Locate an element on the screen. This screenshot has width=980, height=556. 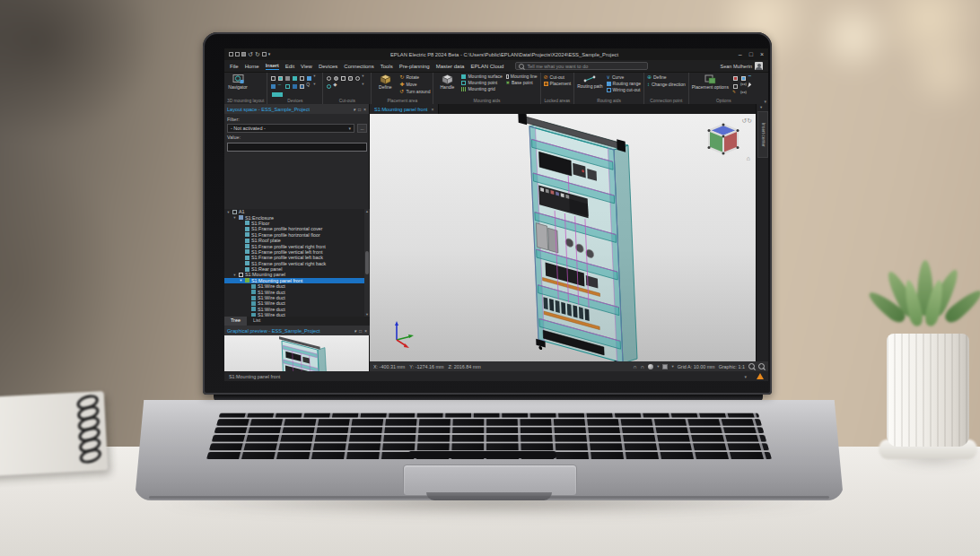
print-icon is located at coordinates (264, 54).